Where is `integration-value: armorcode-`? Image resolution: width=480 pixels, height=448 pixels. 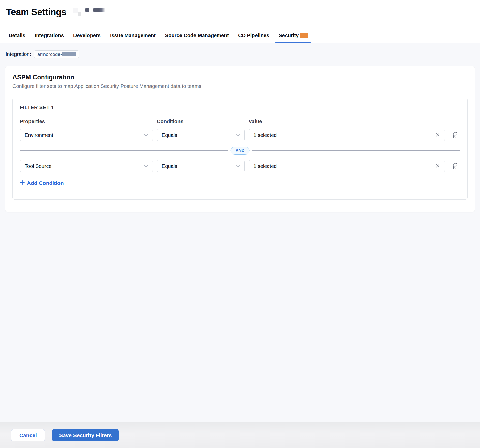
integration-value: armorcode- is located at coordinates (50, 54).